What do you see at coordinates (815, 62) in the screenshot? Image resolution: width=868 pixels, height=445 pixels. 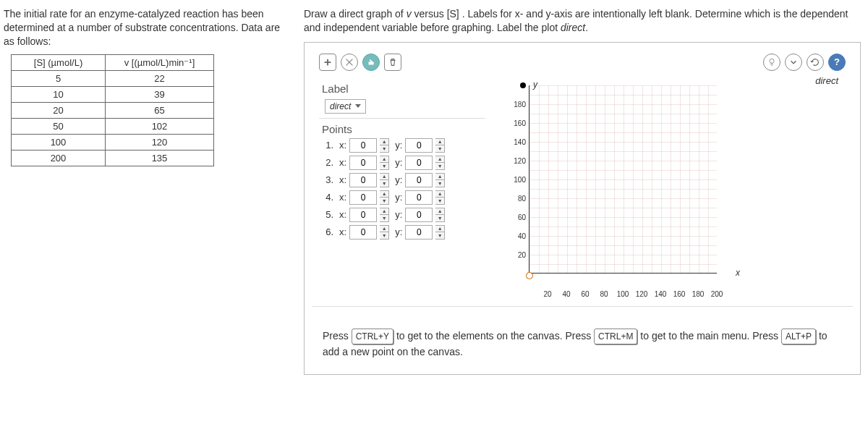 I see `reset-icon` at bounding box center [815, 62].